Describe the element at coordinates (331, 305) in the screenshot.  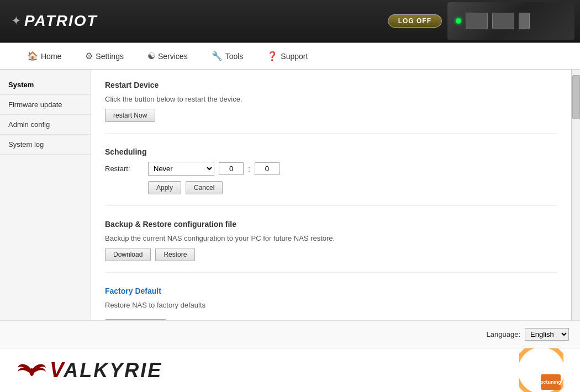
I see `factory-default-desc: Restore NAS to factory defaults` at that location.